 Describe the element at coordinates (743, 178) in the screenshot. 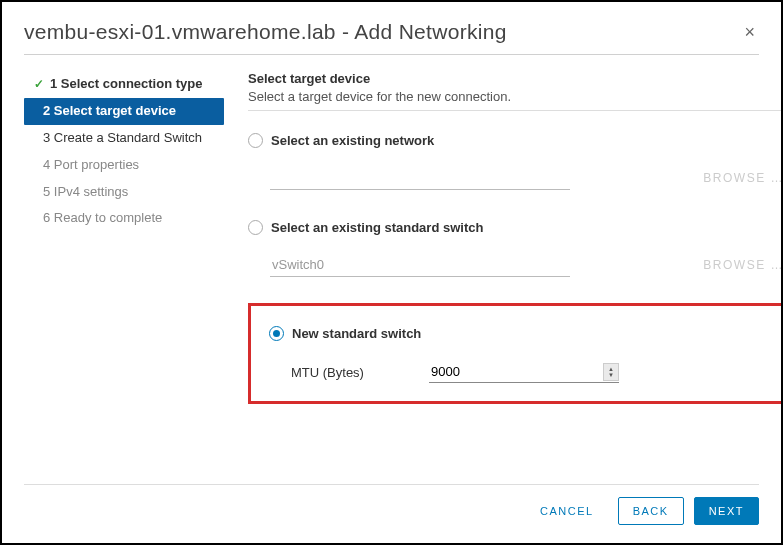

I see `browse-network-button: BROWSE …` at that location.